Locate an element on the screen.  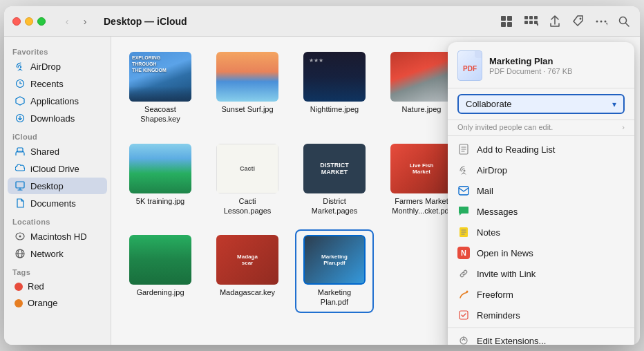
downloads-icon is located at coordinates (20, 118).